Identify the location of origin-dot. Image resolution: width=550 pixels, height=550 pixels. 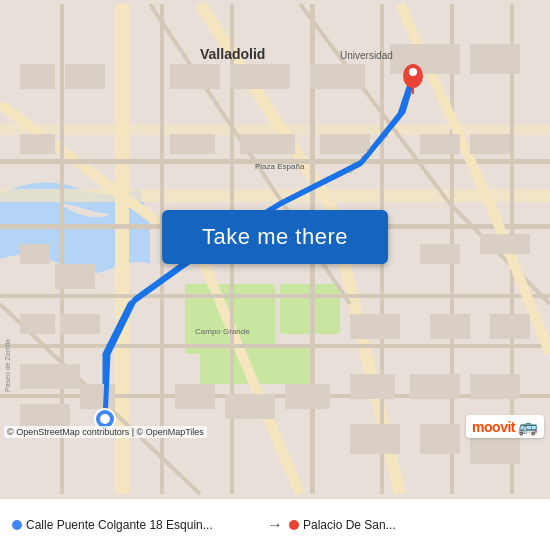
(17, 525).